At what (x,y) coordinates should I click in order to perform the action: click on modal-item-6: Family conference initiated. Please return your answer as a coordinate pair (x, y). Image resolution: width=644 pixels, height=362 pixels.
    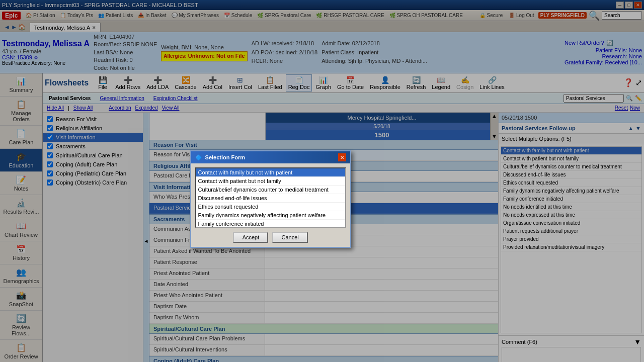
    Looking at the image, I should click on (271, 224).